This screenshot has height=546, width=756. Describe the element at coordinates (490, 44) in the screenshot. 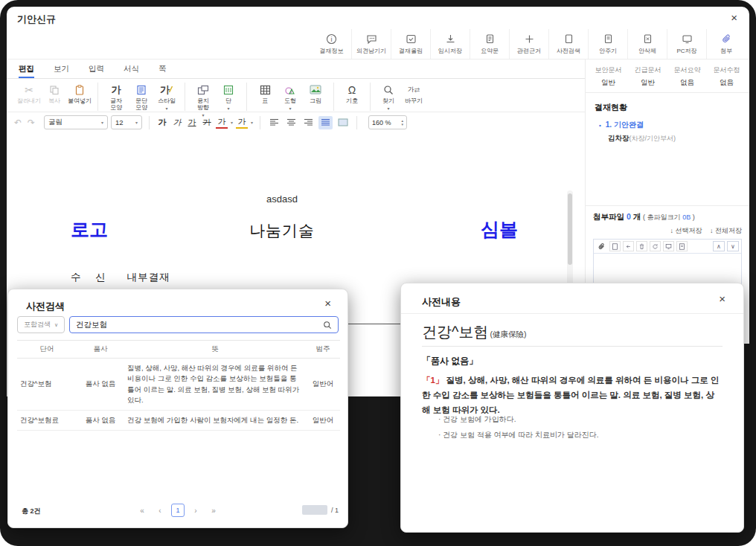

I see `summary-button: 요약문` at that location.